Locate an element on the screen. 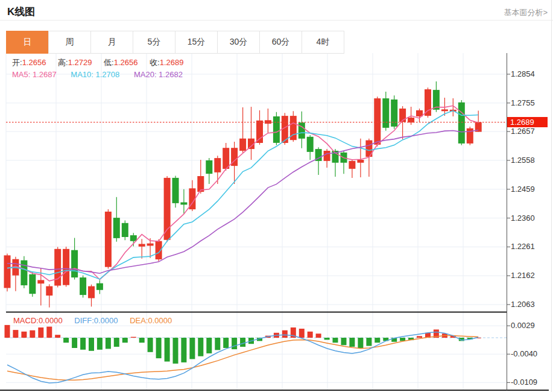  close-readout: 收:1.2689 is located at coordinates (166, 63).